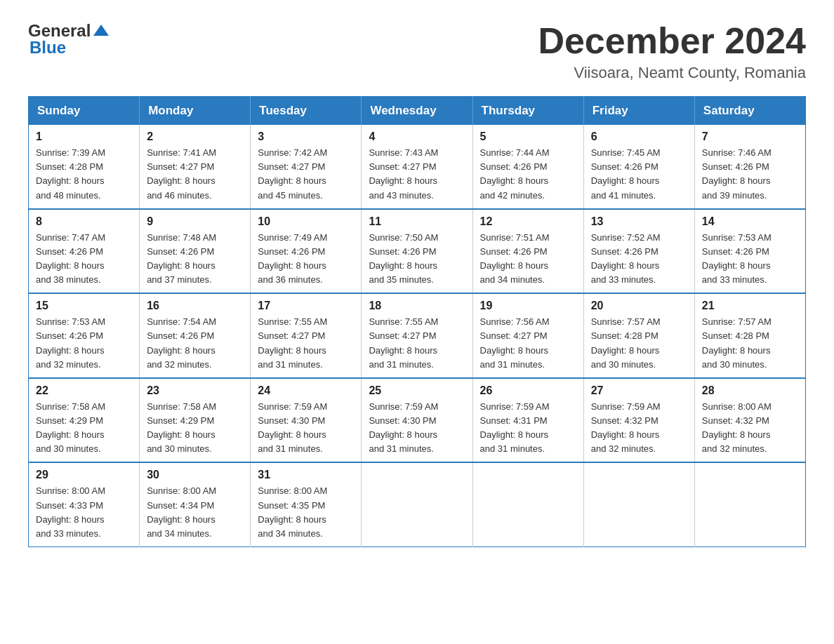  Describe the element at coordinates (417, 111) in the screenshot. I see `weekday-header-wednesday: Wednesday` at that location.